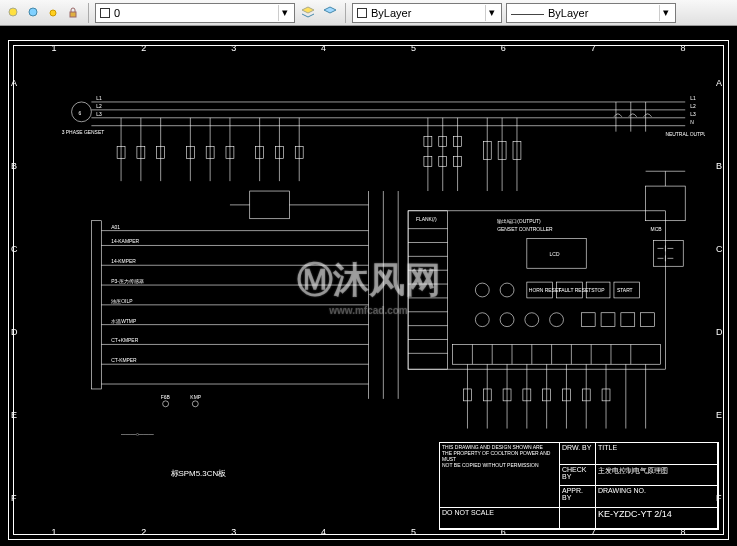 This screenshot has width=737, height=546. Describe the element at coordinates (195, 13) in the screenshot. I see `layer-combo: 0 ▾` at that location.